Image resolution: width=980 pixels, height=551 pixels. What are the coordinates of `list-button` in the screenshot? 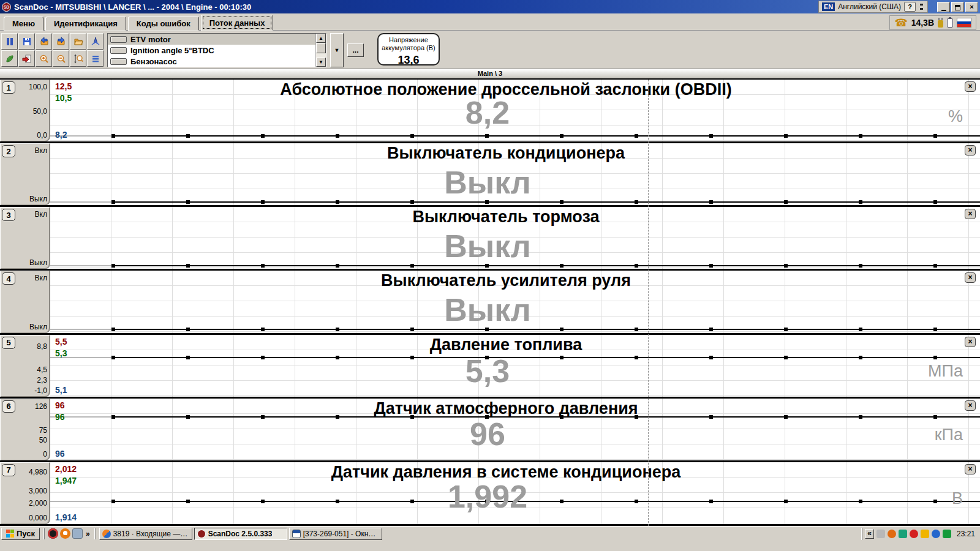 It's located at (96, 59).